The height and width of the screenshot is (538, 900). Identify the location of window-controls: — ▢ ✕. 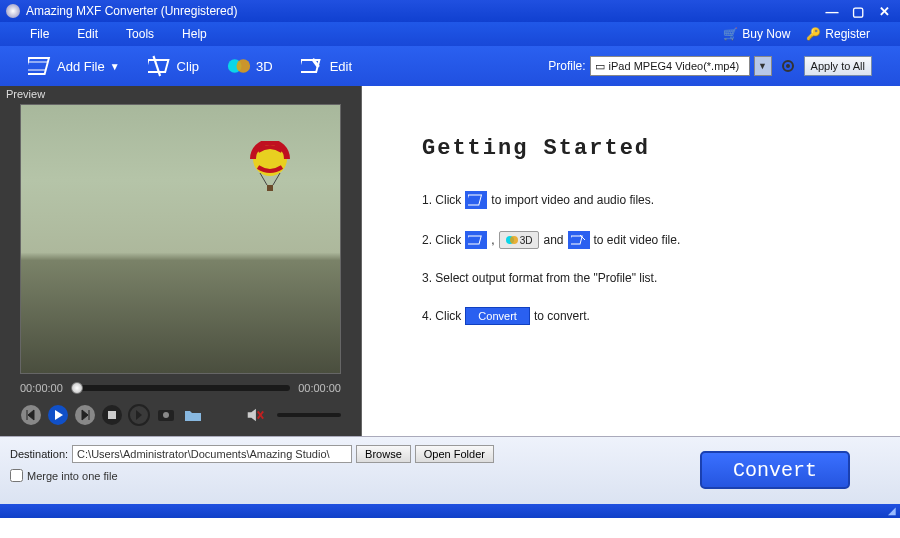
(858, 11).